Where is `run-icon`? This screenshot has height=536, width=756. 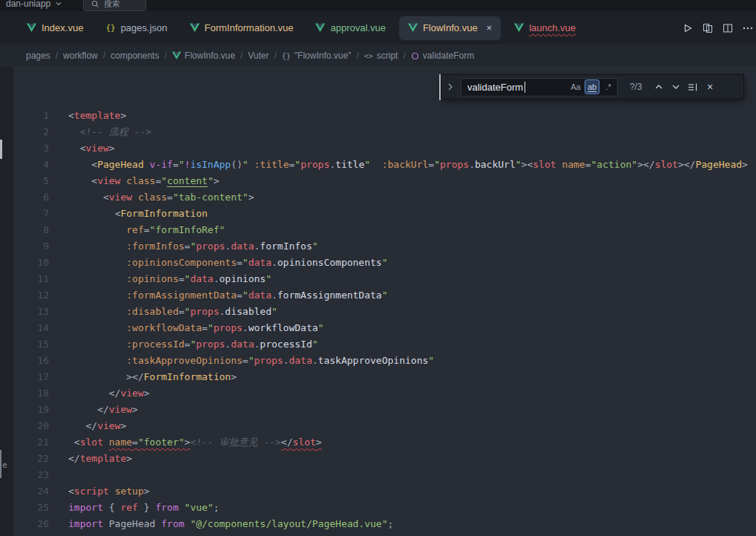 run-icon is located at coordinates (688, 28).